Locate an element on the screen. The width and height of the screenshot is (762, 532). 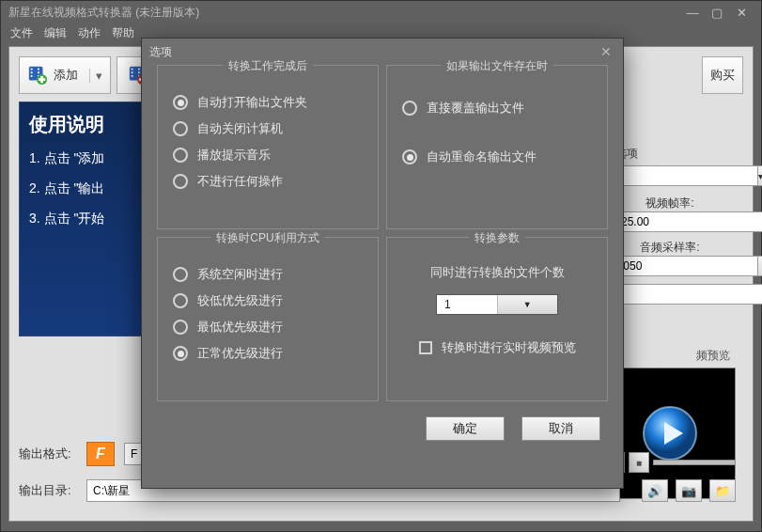
buy-button: 购买 is located at coordinates (723, 75).